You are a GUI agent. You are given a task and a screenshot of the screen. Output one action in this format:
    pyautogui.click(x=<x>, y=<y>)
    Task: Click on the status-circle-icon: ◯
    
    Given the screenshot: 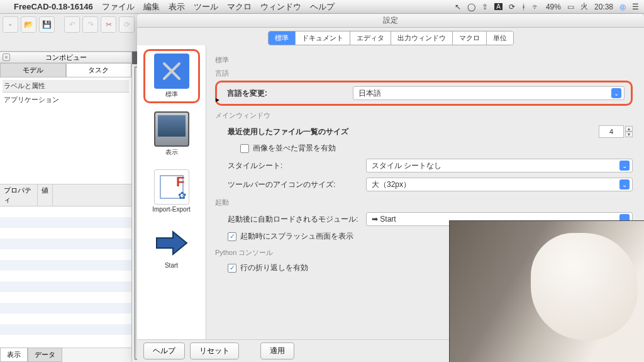 What is the action you would take?
    pyautogui.click(x=472, y=7)
    